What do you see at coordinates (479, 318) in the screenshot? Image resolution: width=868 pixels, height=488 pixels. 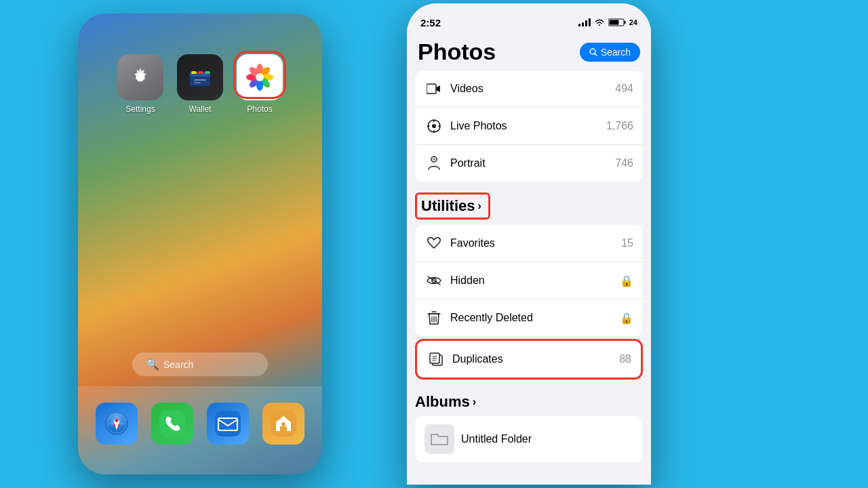 I see `recently-deleted-row-left: Recently Deleted` at bounding box center [479, 318].